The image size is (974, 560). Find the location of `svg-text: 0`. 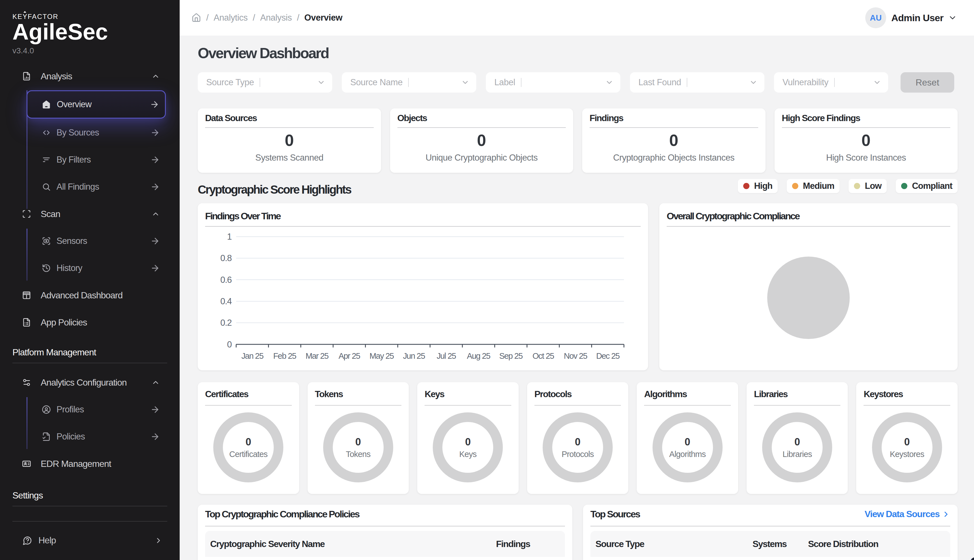

svg-text: 0 is located at coordinates (229, 345).